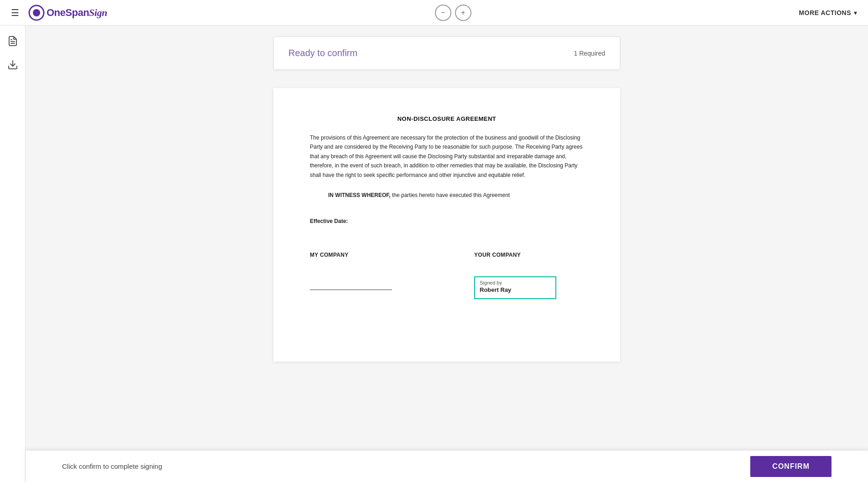 Image resolution: width=868 pixels, height=482 pixels. Describe the element at coordinates (68, 13) in the screenshot. I see `logo: OneSpanSign` at that location.